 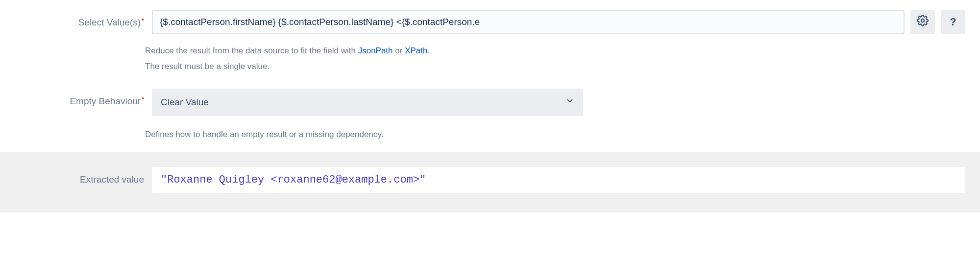 What do you see at coordinates (83, 98) in the screenshot?
I see `empty-behaviour-label: Empty Behaviour•` at bounding box center [83, 98].